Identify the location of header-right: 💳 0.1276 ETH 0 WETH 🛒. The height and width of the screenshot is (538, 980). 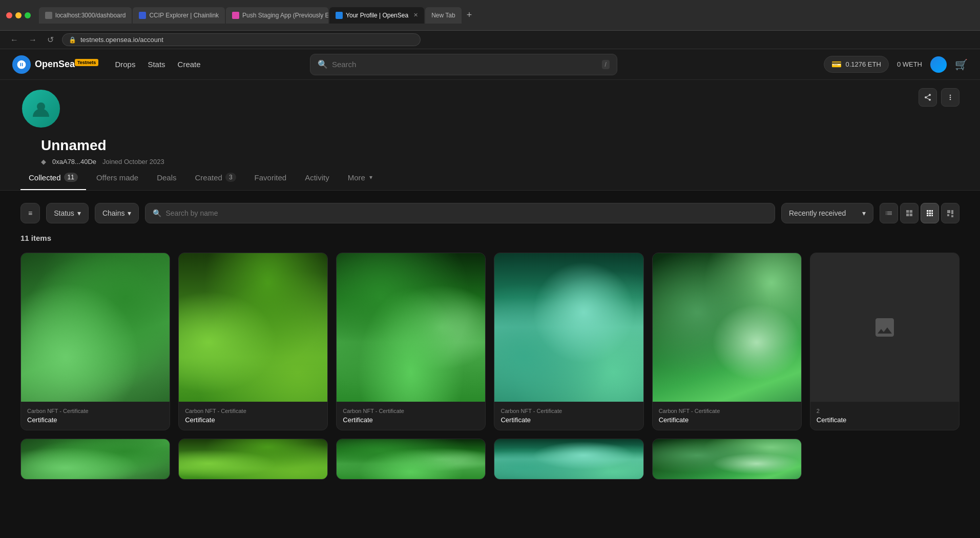
(896, 65).